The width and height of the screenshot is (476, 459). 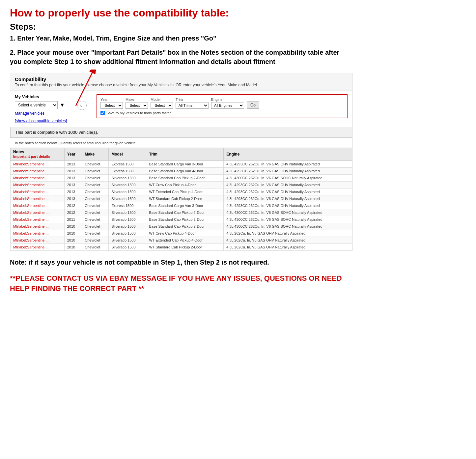 I want to click on notes-header-label: Notes, so click(x=18, y=152).